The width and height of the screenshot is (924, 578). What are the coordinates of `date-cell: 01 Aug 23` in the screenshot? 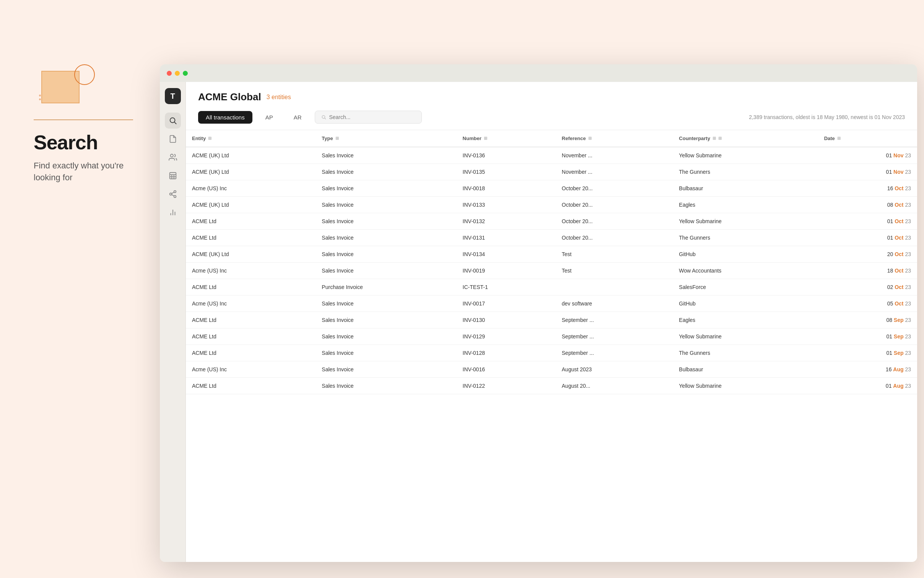 It's located at (867, 386).